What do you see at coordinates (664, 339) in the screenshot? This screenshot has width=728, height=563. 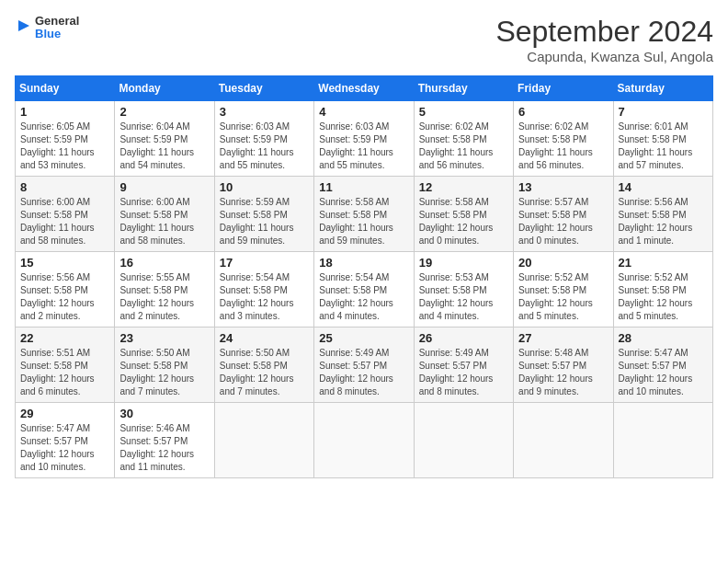 I see `cell-day-number: 28` at bounding box center [664, 339].